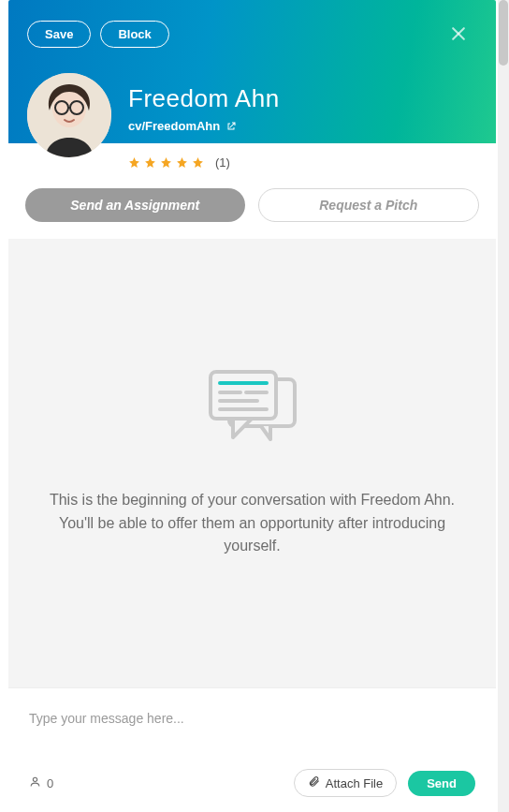  Describe the element at coordinates (174, 125) in the screenshot. I see `profile-handle: cv/FreedomAhn` at that location.